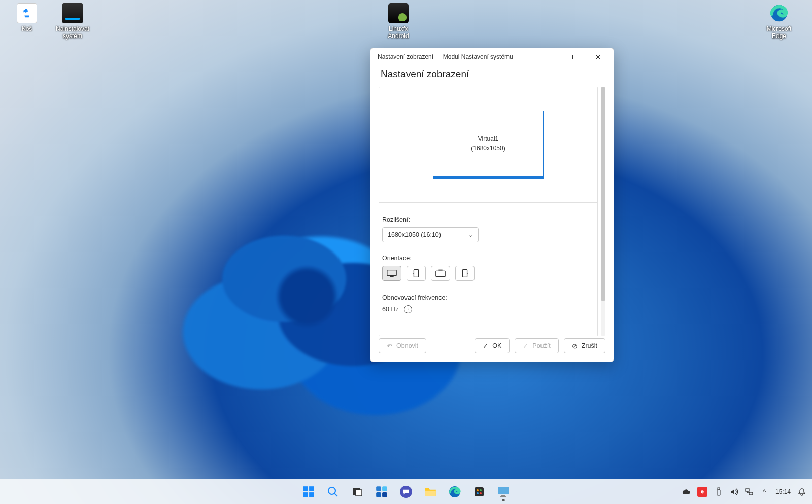  I want to click on titlebar: Nastavení zobrazení — Modul Nastavení sy…, so click(492, 57).